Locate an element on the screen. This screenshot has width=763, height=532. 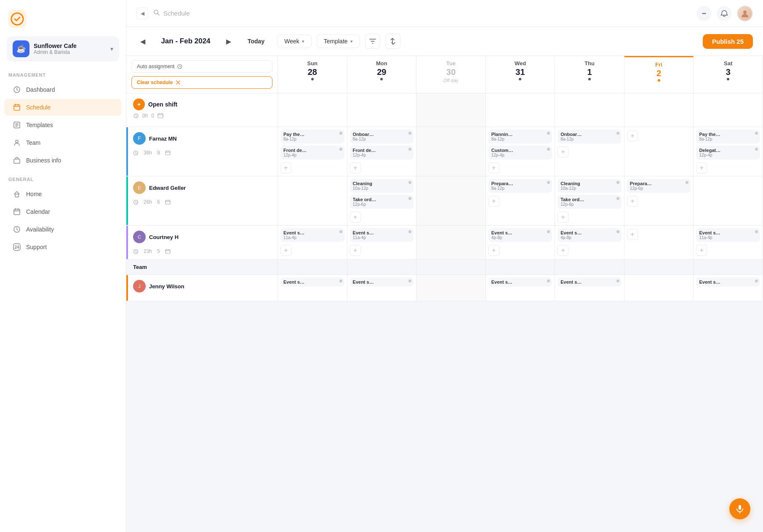
auto-assignment-button: Auto assignment is located at coordinates (202, 66).